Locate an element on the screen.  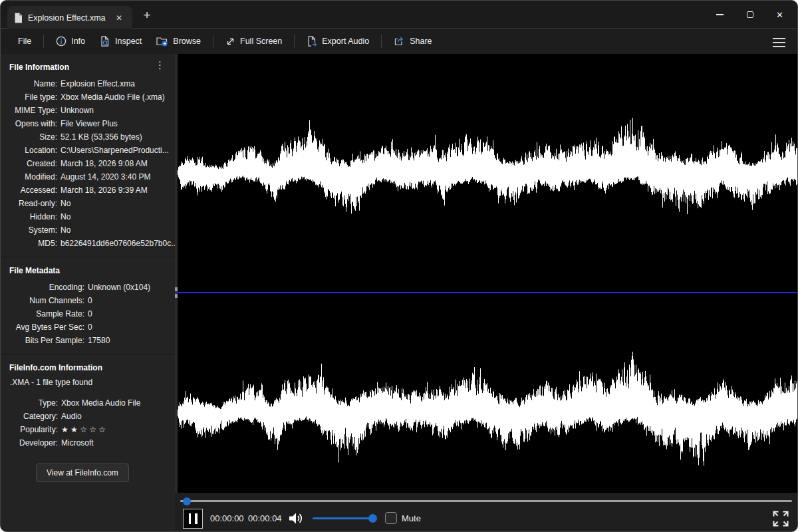
field-value: Xbox Media Audio File (.xma) is located at coordinates (113, 97).